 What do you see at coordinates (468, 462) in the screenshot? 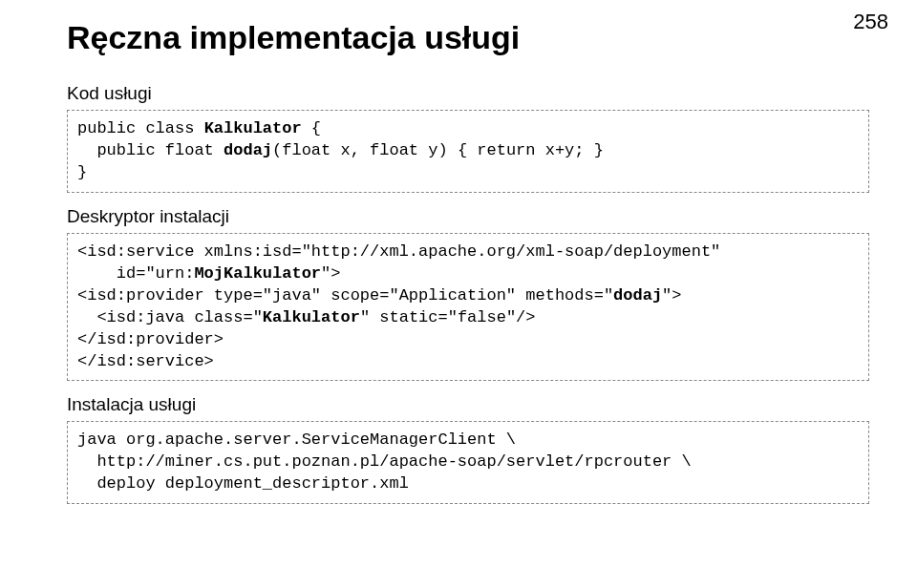
I see `code-box-install: java org.apache.server.ServiceManagerCli…` at bounding box center [468, 462].